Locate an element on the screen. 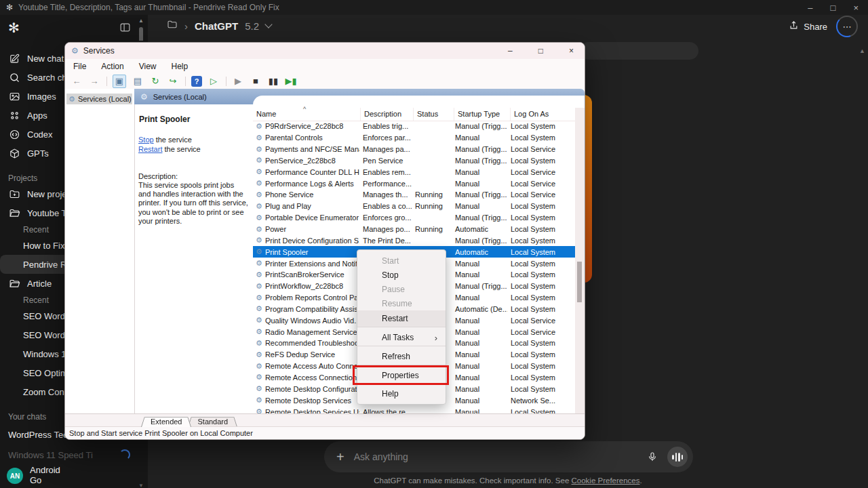  context-menu-item: Restart is located at coordinates (401, 319).